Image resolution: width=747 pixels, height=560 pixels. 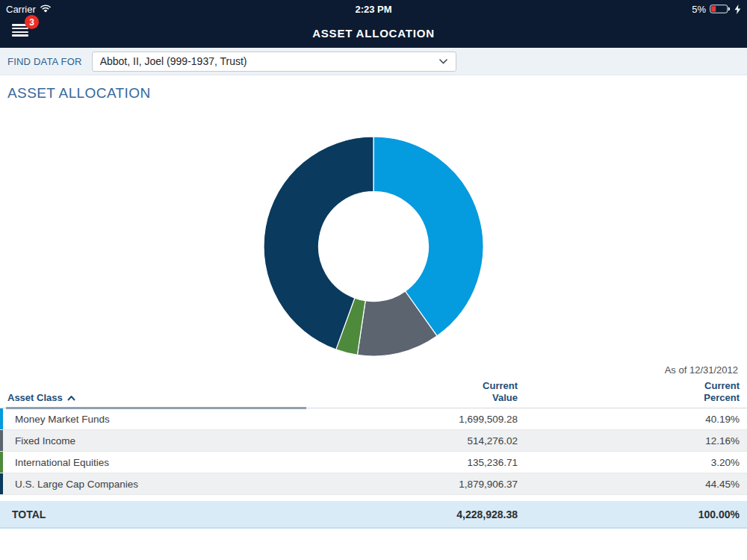 I want to click on table-row: International Equities135,236.713.20%, so click(x=374, y=463).